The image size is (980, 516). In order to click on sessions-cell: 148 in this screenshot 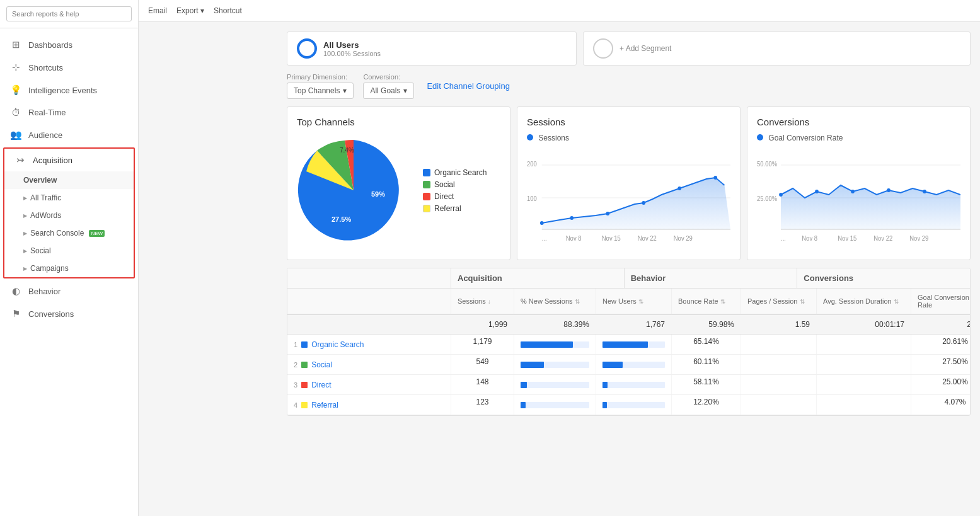, I will do `click(483, 384)`.